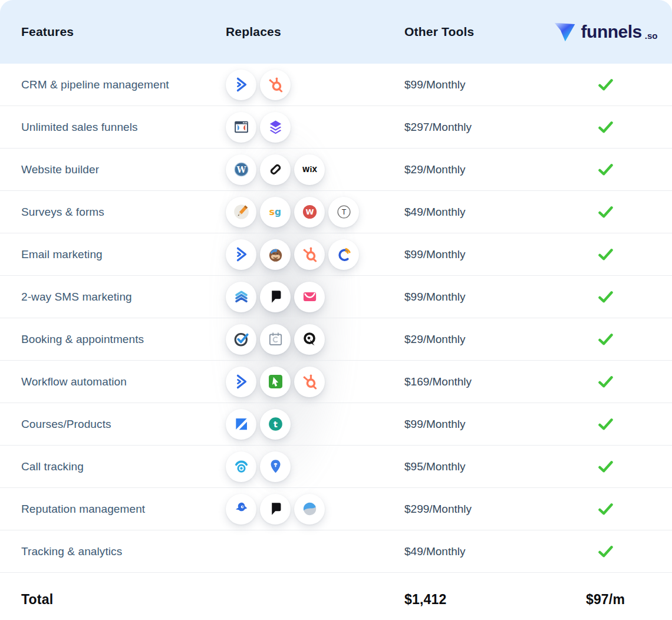 This screenshot has height=620, width=672. Describe the element at coordinates (241, 170) in the screenshot. I see `svg-text: W` at that location.